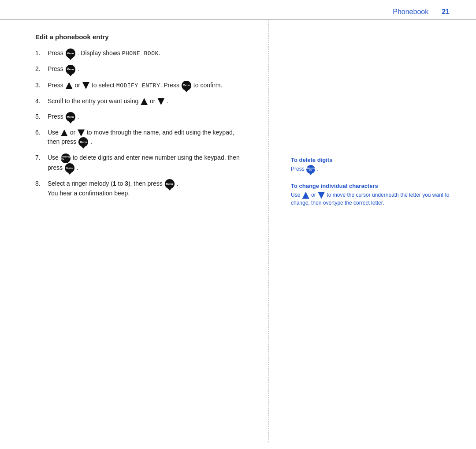 This screenshot has height=449, width=476. What do you see at coordinates (375, 199) in the screenshot?
I see `tip-change-chars-body: Use or to move the cursor underneath the…` at bounding box center [375, 199].